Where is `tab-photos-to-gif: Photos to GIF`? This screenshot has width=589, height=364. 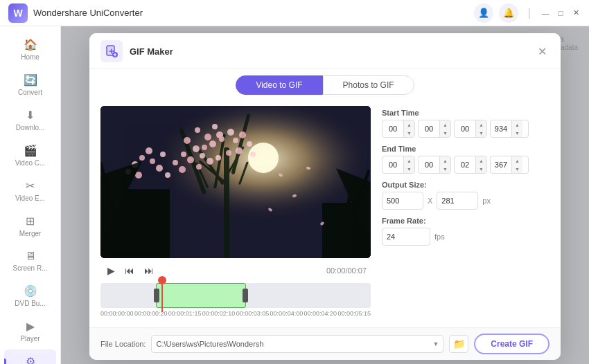
tab-photos-to-gif: Photos to GIF is located at coordinates (369, 85).